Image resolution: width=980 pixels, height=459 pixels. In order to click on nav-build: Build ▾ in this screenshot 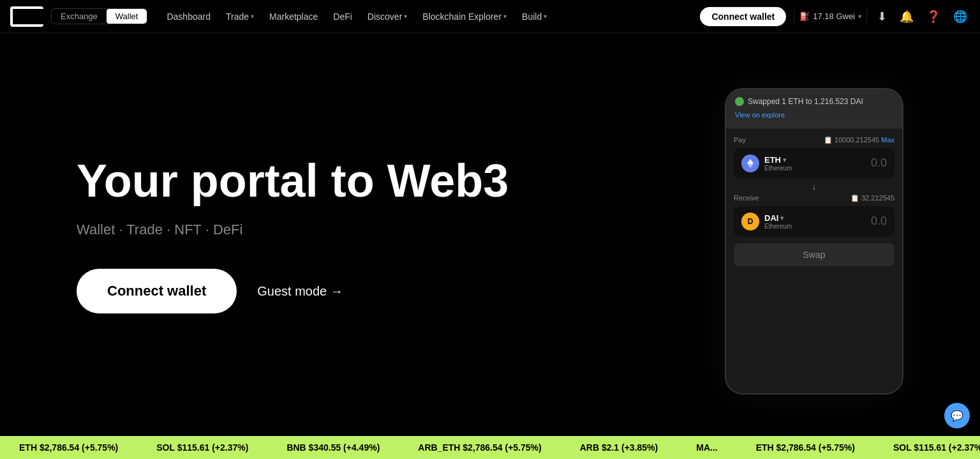, I will do `click(535, 17)`.